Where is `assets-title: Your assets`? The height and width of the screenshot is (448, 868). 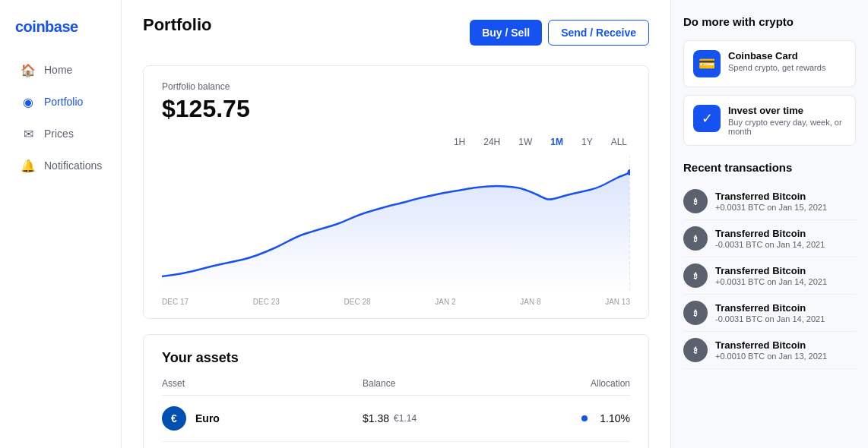
assets-title: Your assets is located at coordinates (396, 358).